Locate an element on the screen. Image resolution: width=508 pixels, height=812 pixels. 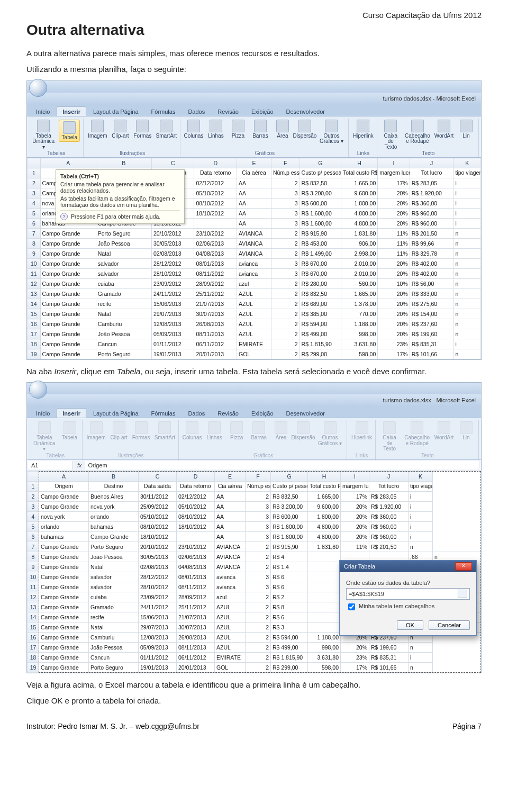
cell: 26/08/2013 is located at coordinates (216, 324).